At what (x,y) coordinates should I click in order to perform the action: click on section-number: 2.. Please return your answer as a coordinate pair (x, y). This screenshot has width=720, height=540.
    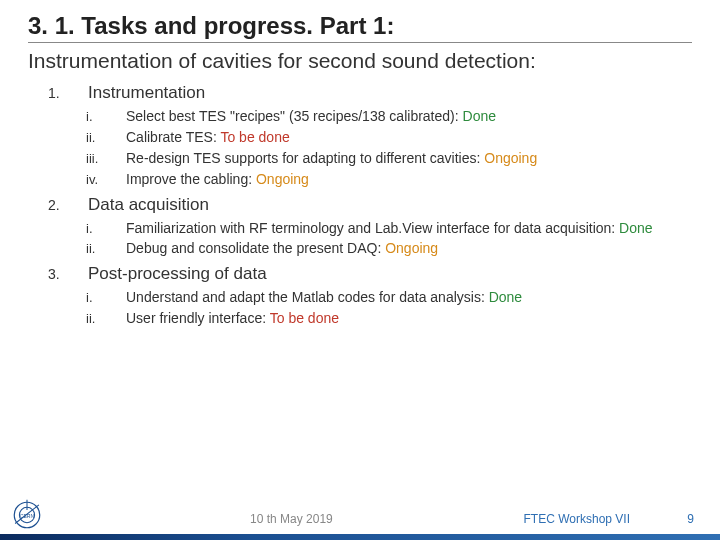
    Looking at the image, I should click on (68, 205).